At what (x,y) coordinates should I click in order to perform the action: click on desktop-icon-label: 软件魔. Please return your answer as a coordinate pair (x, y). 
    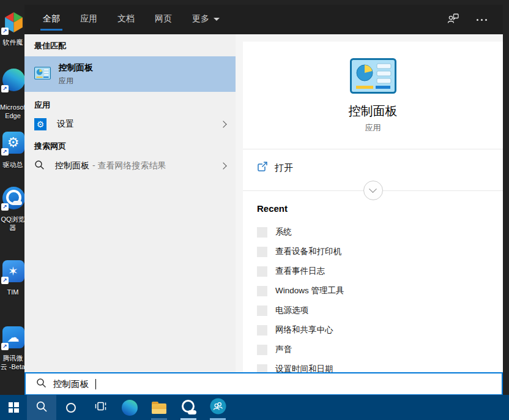
    Looking at the image, I should click on (13, 42).